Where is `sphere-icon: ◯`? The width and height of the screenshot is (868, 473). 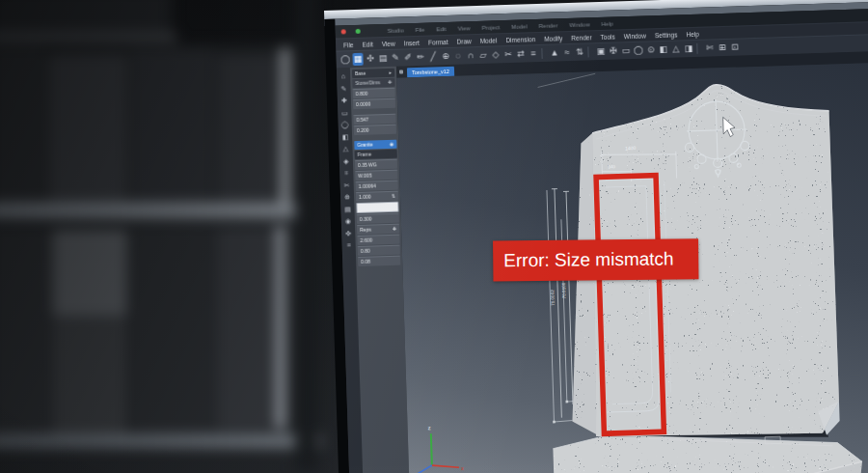 sphere-icon: ◯ is located at coordinates (638, 50).